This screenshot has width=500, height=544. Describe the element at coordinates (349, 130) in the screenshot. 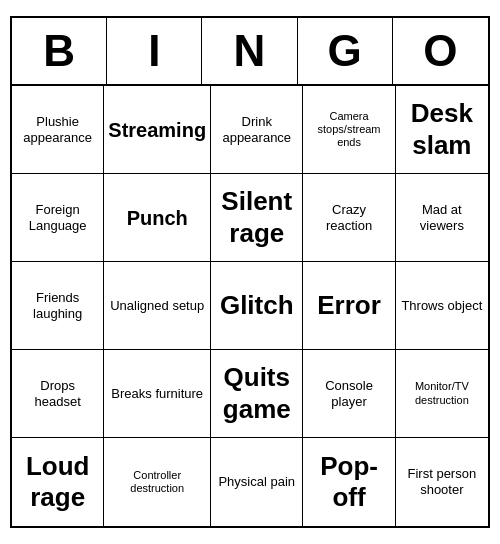

I see `bingo-cell-3: Camera stops/stream ends` at that location.